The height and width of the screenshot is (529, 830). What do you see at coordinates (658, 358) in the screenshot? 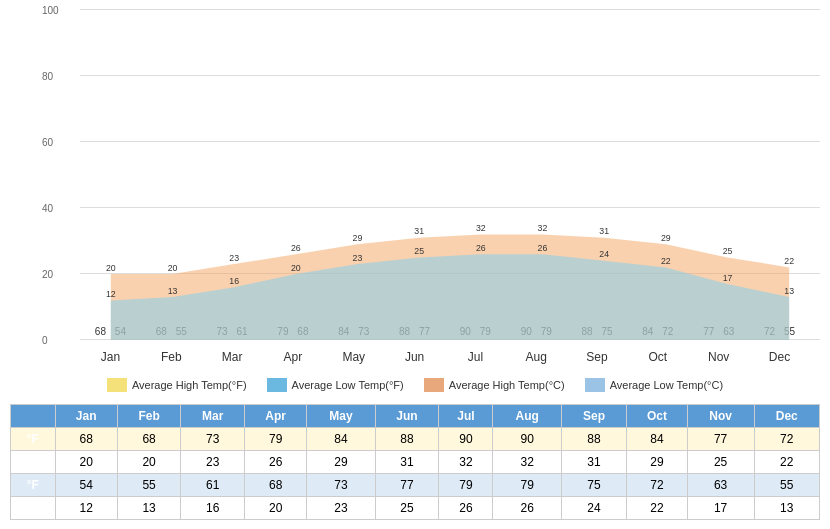
I see `x-label-oct: Oct` at bounding box center [658, 358].